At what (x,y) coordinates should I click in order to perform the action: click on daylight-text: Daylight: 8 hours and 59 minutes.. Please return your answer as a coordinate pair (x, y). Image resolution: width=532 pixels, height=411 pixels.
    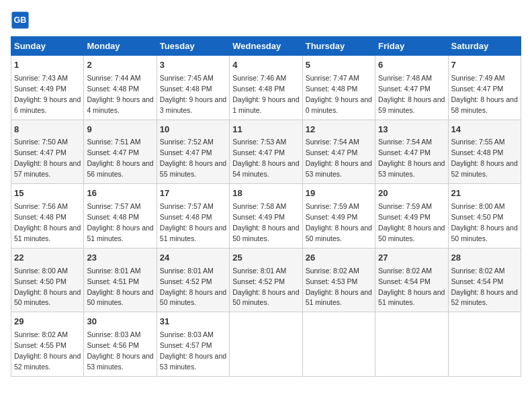
    Looking at the image, I should click on (411, 105).